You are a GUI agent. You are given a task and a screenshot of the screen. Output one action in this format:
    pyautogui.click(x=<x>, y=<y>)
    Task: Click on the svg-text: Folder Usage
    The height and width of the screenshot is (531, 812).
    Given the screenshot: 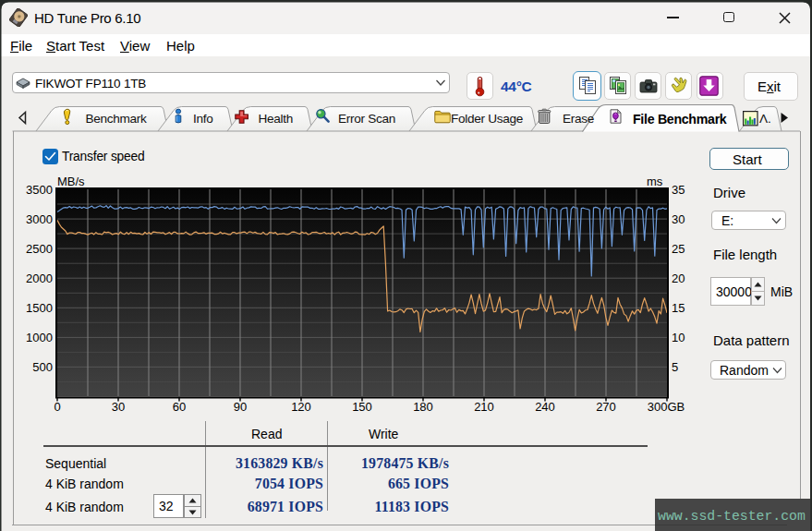 What is the action you would take?
    pyautogui.click(x=487, y=118)
    